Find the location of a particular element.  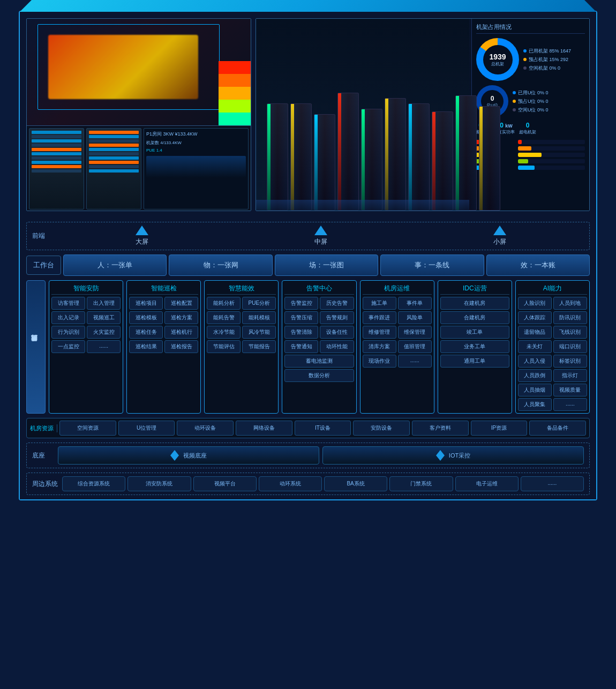

alarm-item-1: 历史告警 is located at coordinates (336, 303).